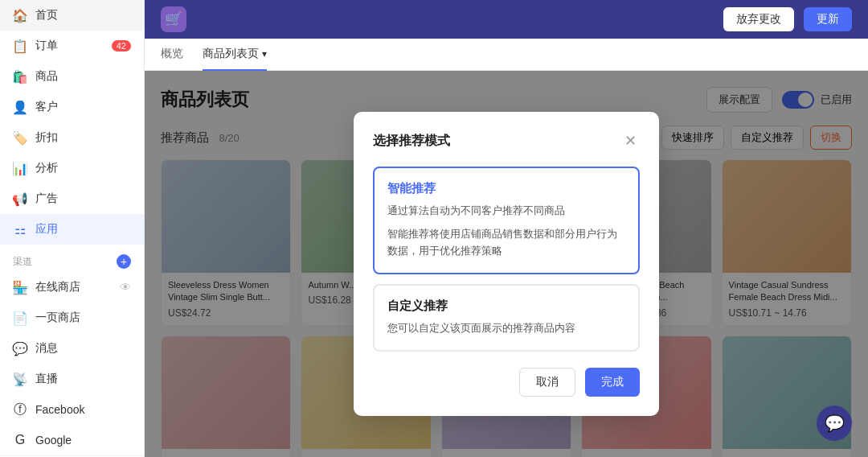 This screenshot has width=868, height=457. I want to click on channels-label: 渠道, so click(23, 262).